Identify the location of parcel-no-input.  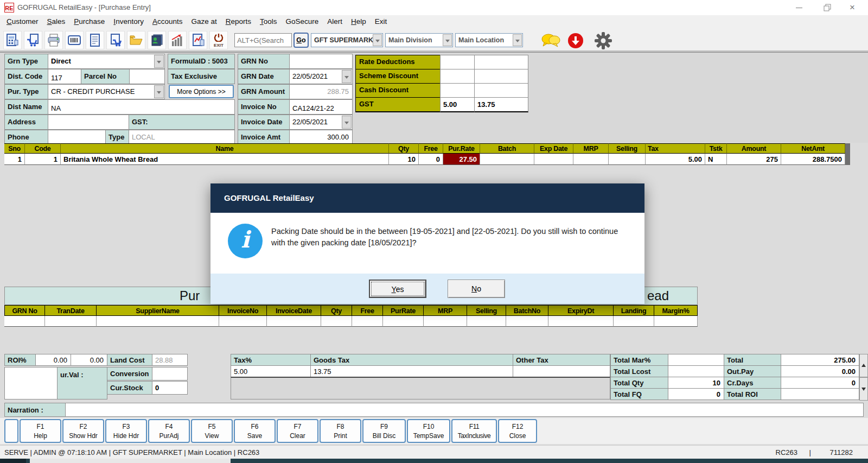
(147, 77).